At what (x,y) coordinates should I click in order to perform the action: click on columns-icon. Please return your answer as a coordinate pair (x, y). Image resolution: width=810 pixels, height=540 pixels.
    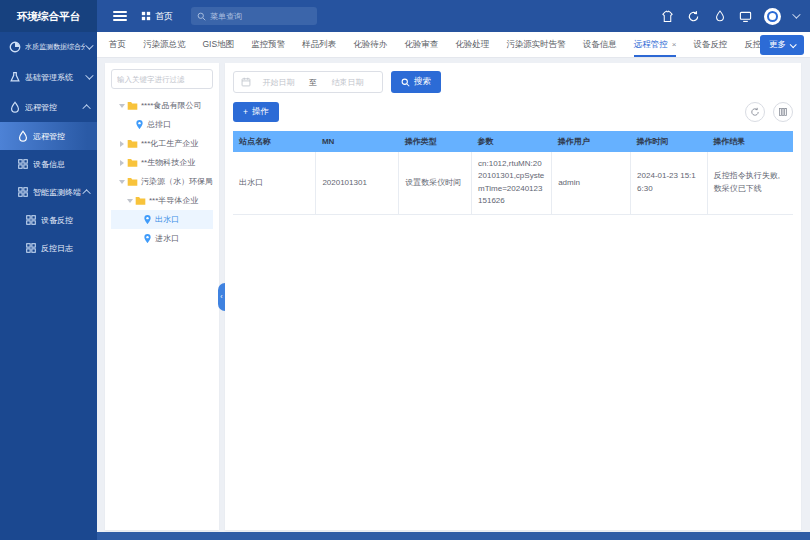
    Looking at the image, I should click on (783, 112).